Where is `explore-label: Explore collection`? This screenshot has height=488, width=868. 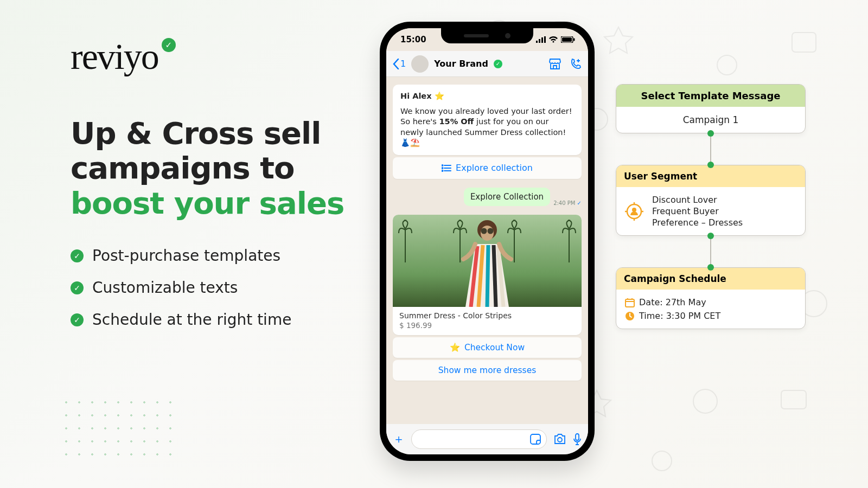
explore-label: Explore collection is located at coordinates (494, 168).